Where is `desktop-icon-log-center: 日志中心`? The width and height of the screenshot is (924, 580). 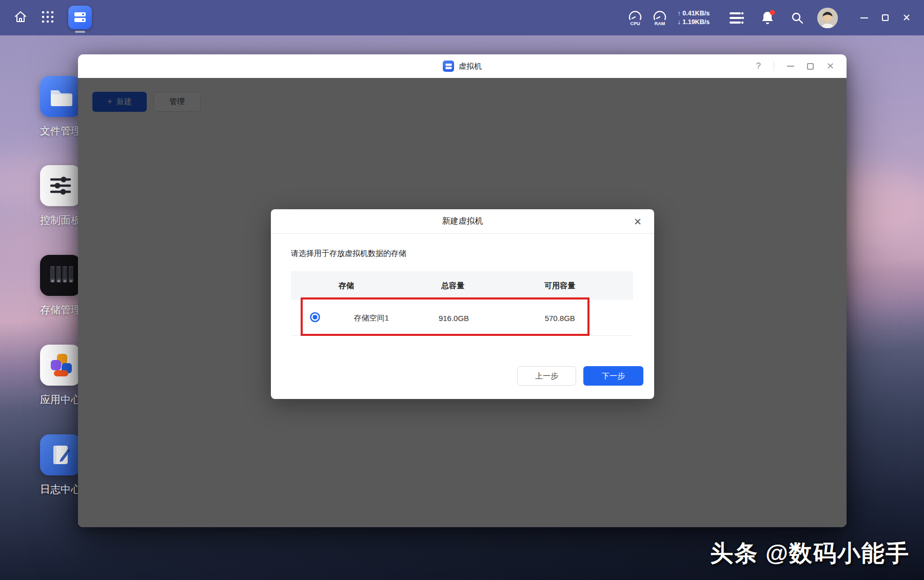
desktop-icon-log-center: 日志中心 is located at coordinates (61, 466).